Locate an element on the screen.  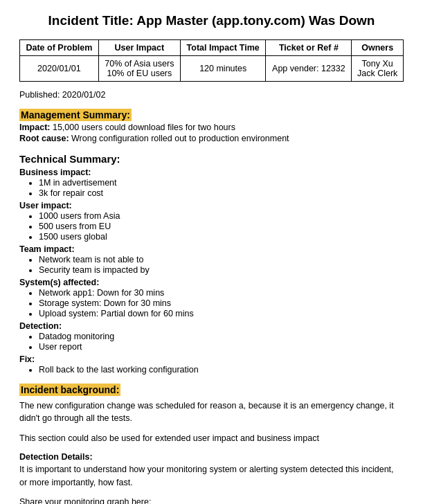
cell-total-impact: 120 minutes is located at coordinates (223, 68).